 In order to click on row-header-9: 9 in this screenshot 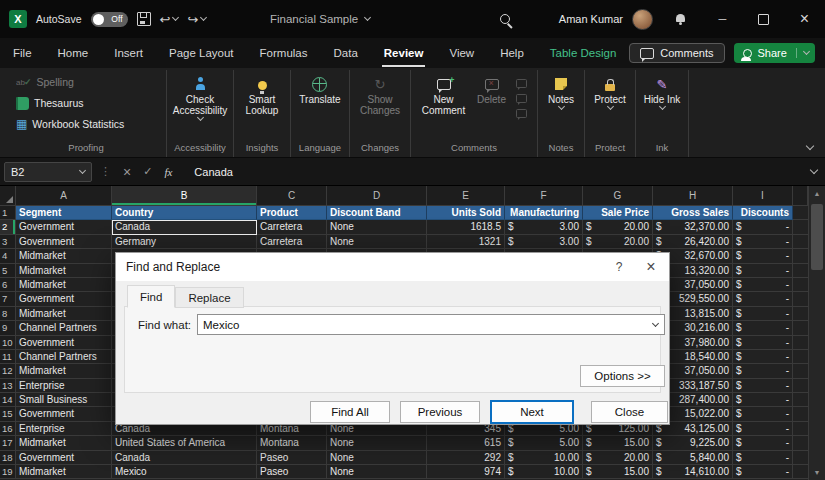, I will do `click(8, 328)`.